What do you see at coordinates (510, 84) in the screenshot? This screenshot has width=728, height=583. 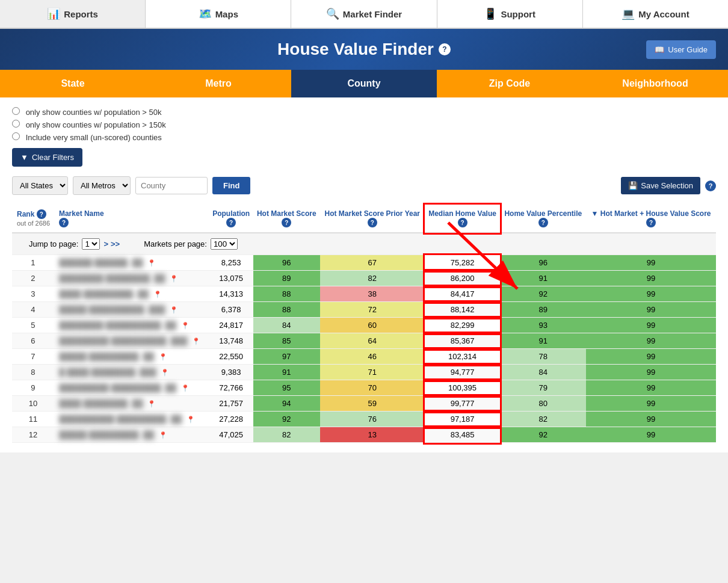 I see `tab-zipcode: Zip Code` at bounding box center [510, 84].